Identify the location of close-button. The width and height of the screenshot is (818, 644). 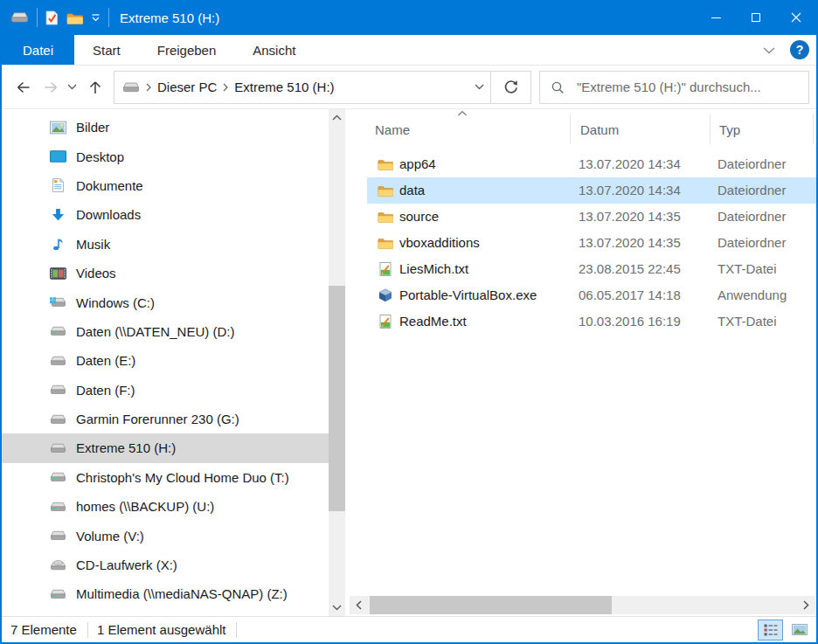
(796, 17).